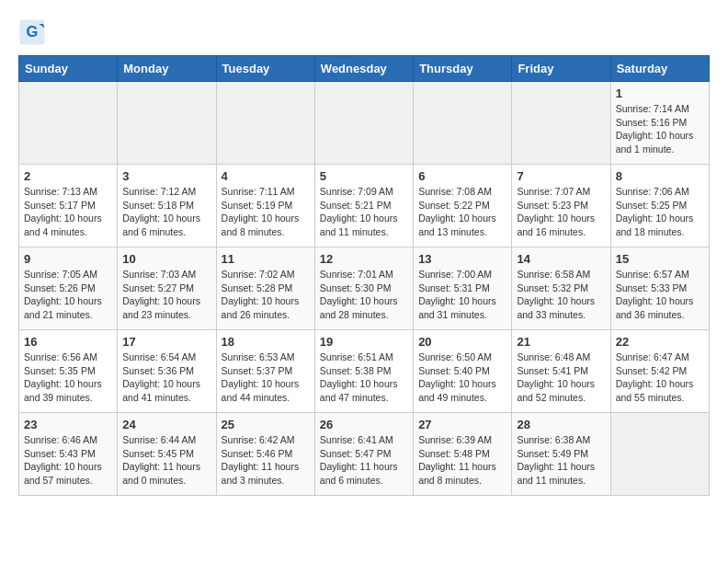  Describe the element at coordinates (364, 259) in the screenshot. I see `day-number: 12` at that location.